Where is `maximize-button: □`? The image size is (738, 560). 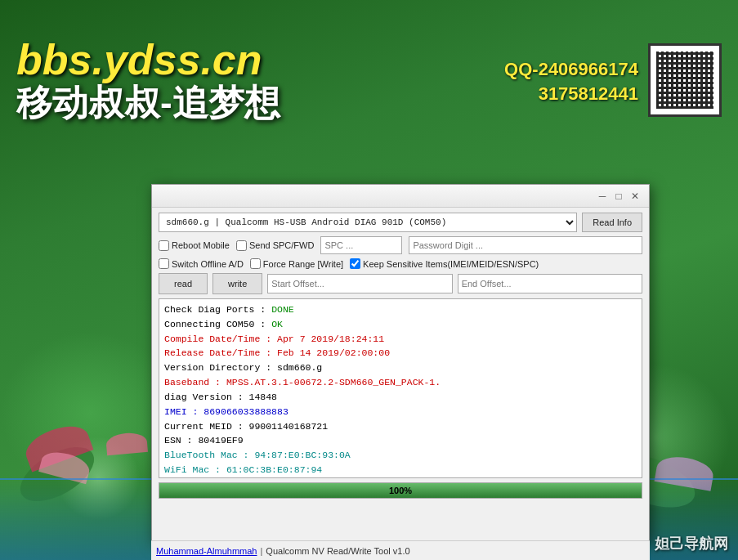
maximize-button: □ is located at coordinates (619, 196).